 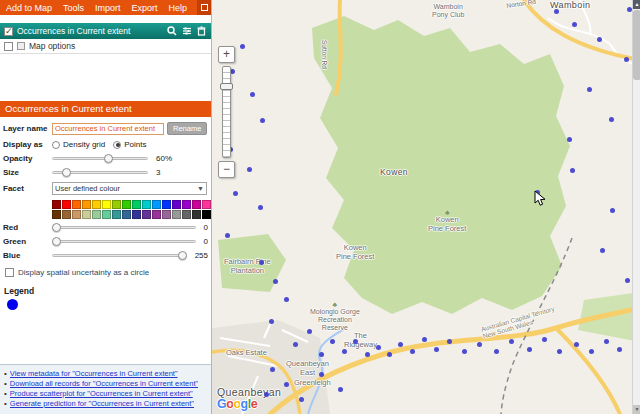 I want to click on map-label-oaks-estate: Oaks Estate, so click(x=246, y=354).